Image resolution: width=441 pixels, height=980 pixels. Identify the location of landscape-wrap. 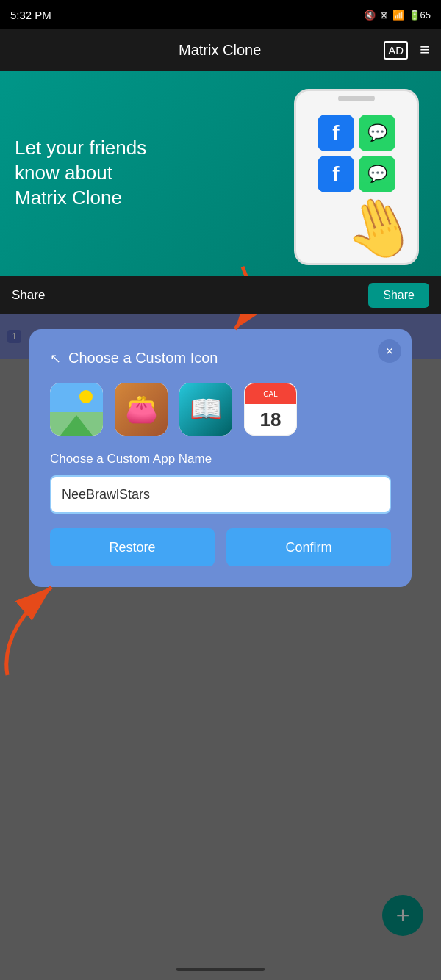
(76, 409).